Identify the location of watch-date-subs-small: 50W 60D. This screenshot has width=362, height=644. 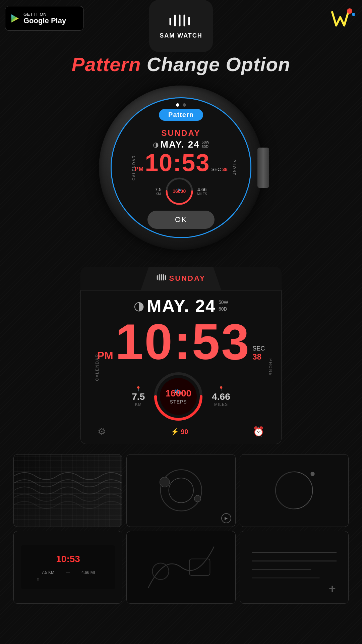
(206, 145).